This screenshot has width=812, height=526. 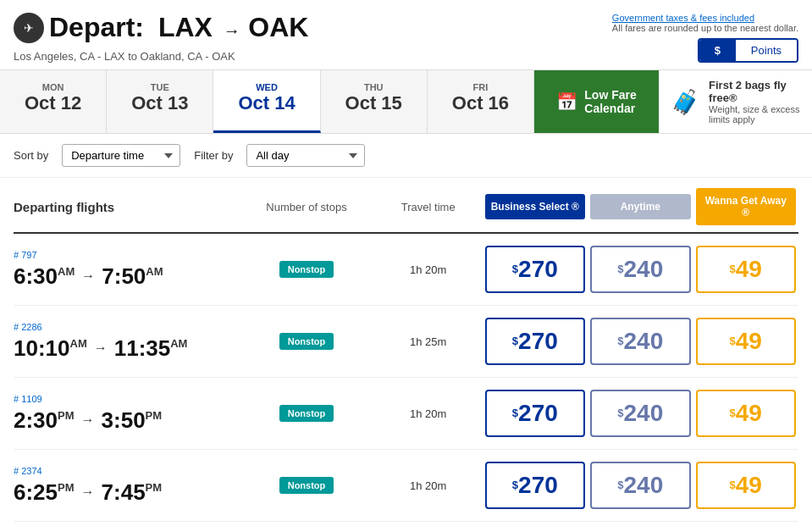 What do you see at coordinates (126, 486) in the screenshot?
I see `flight-info-3: # 2374 6:25PM → 7:45PM` at bounding box center [126, 486].